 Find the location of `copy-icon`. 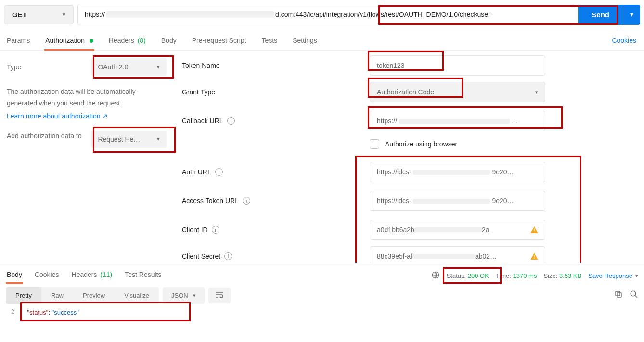

copy-icon is located at coordinates (618, 296).